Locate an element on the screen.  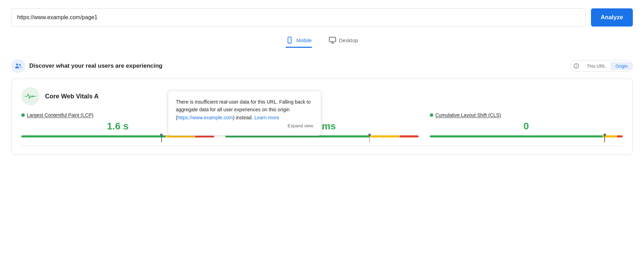
lcp-status-dot is located at coordinates (23, 115).